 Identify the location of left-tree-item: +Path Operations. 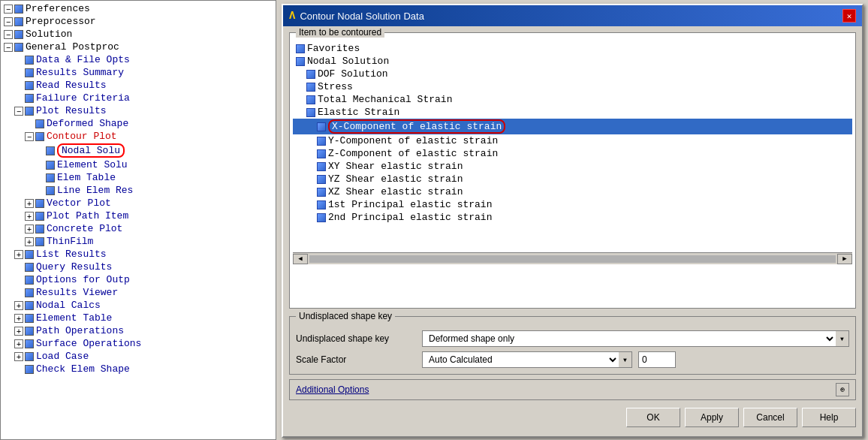
(138, 330).